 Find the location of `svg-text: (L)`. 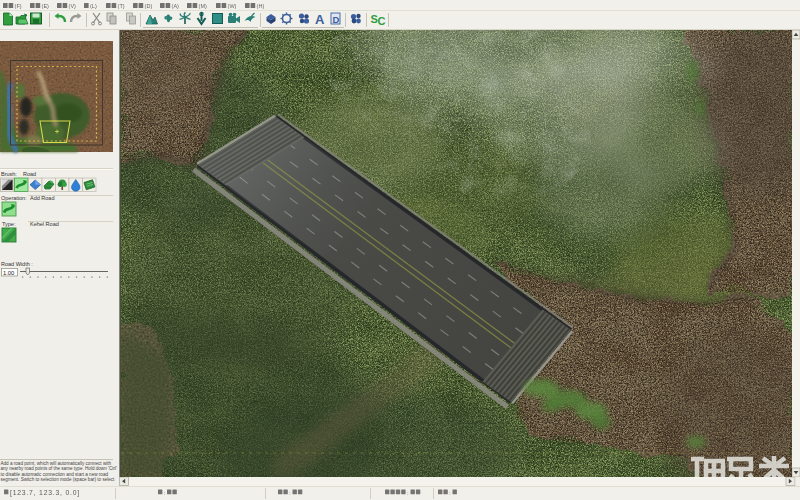

svg-text: (L) is located at coordinates (94, 6).